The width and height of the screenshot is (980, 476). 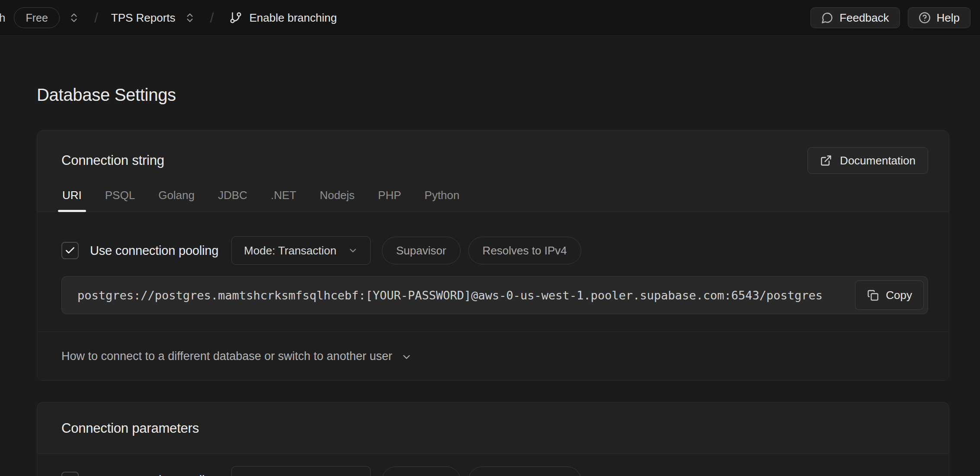 I want to click on git-branch-icon, so click(x=236, y=18).